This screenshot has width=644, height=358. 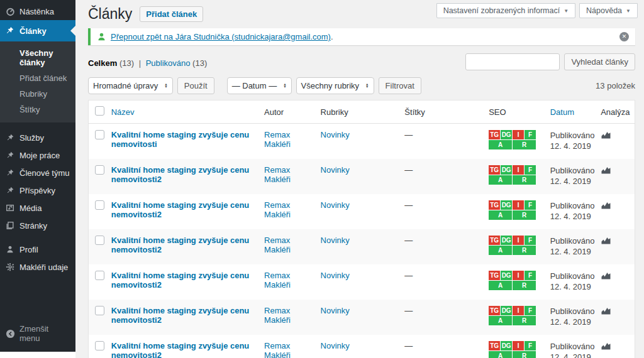 I want to click on column-header-date: Datum, so click(x=562, y=112).